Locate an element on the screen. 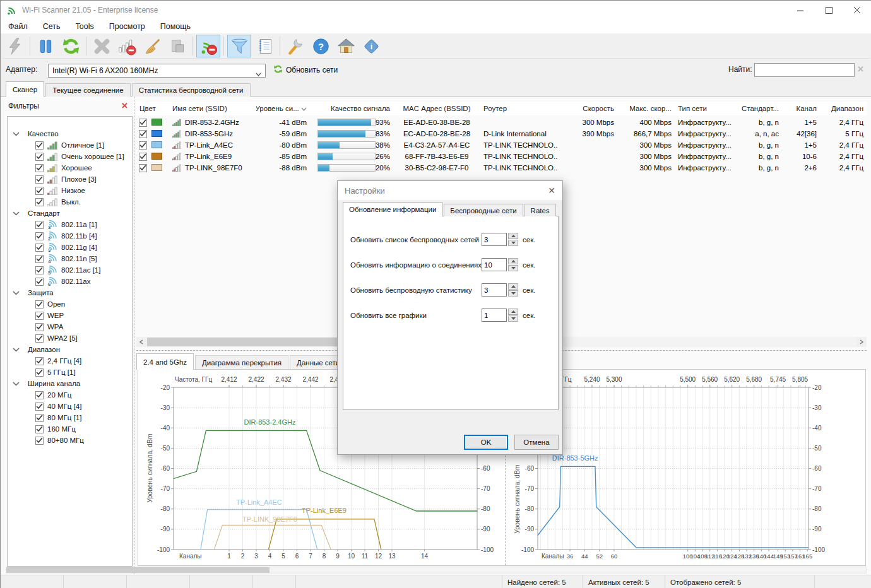  spin-down-icon is located at coordinates (513, 319).